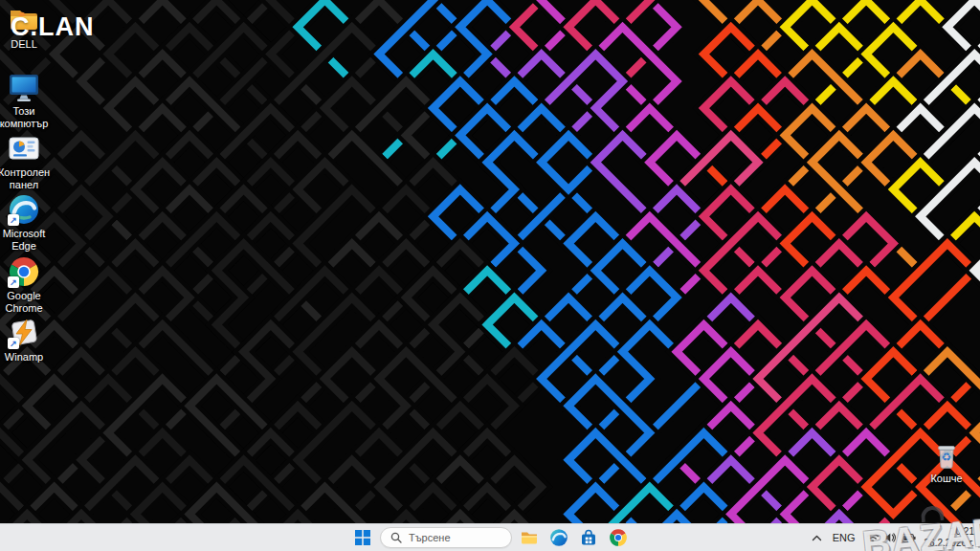 This screenshot has width=980, height=551. I want to click on desktop-icon-control-panel: Контролен панел, so click(29, 162).